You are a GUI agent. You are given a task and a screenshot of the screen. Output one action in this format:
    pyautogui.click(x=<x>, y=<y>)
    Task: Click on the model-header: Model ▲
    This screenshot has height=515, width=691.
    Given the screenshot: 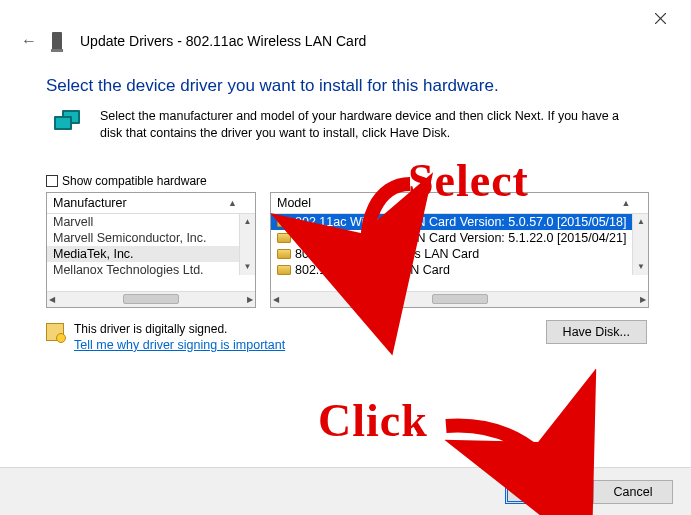 What is the action you would take?
    pyautogui.click(x=460, y=204)
    